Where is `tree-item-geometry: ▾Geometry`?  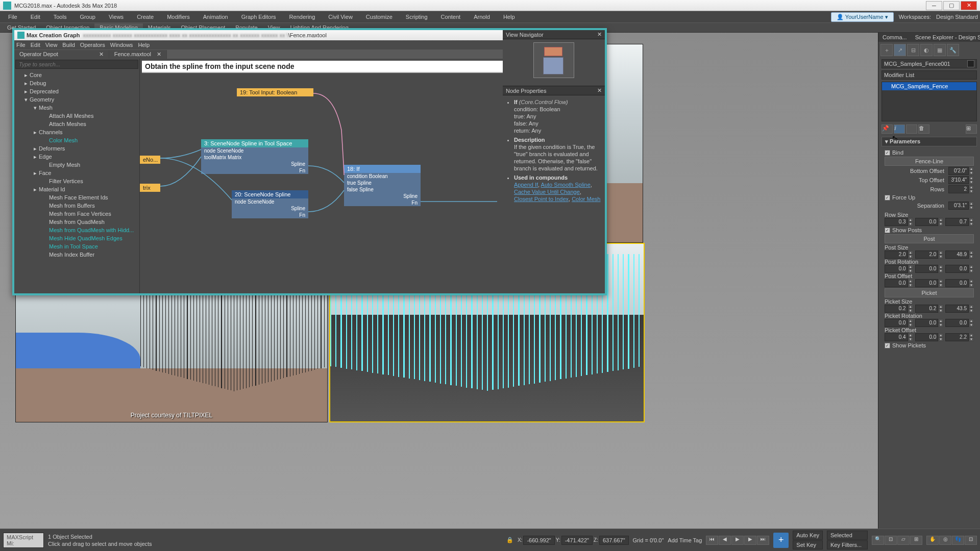 tree-item-geometry: ▾Geometry is located at coordinates (77, 99).